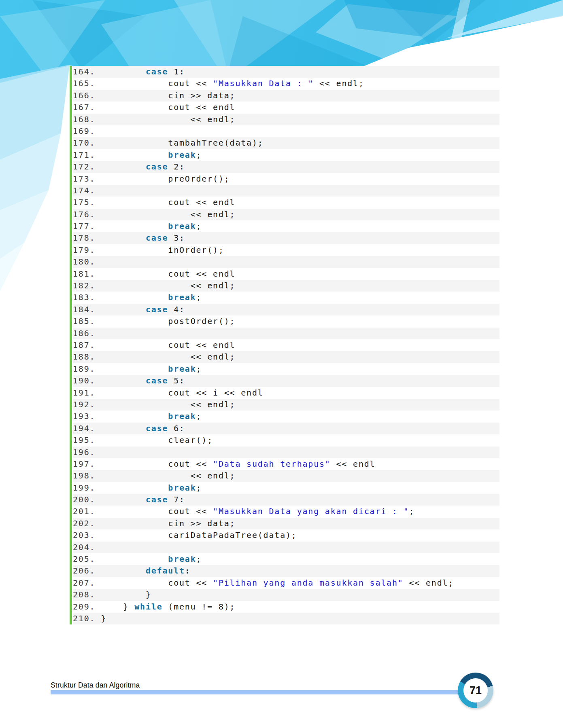  I want to click on code-text: 2:, so click(176, 167).